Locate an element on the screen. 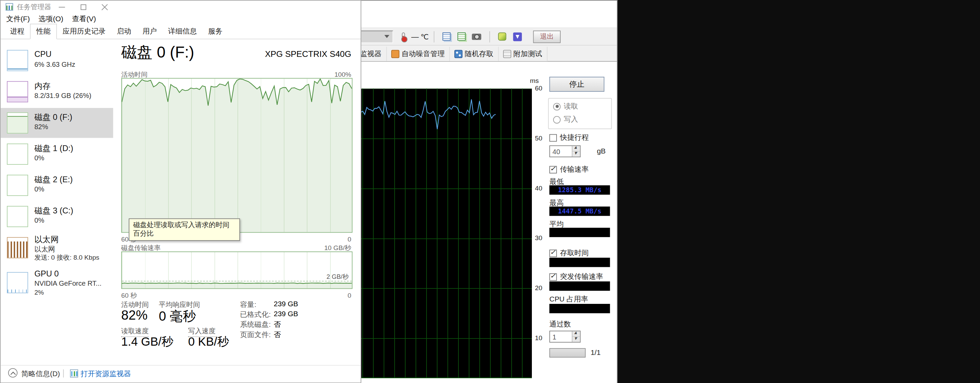  y2-tick: 20 is located at coordinates (539, 288).